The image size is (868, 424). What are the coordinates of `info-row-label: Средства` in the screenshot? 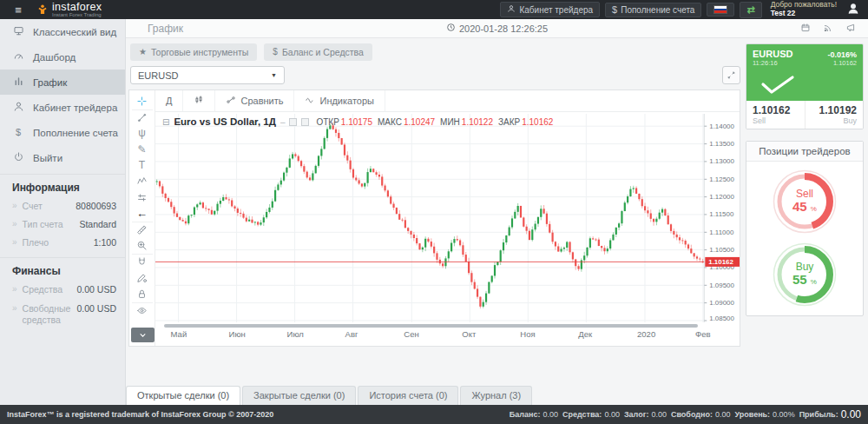 It's located at (50, 290).